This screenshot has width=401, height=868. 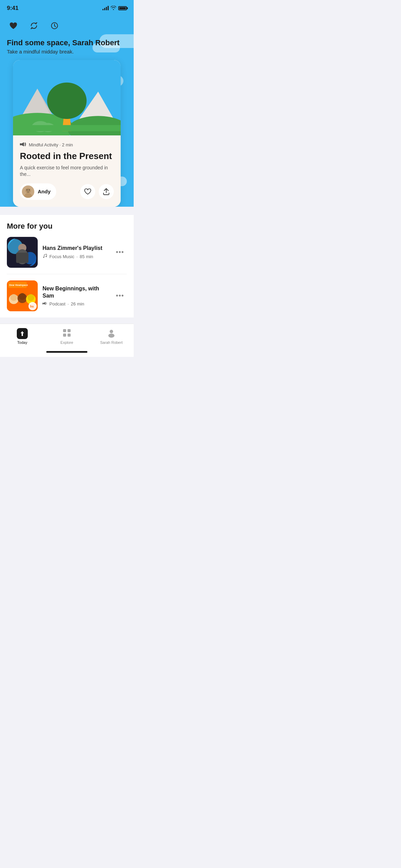 What do you see at coordinates (67, 110) in the screenshot?
I see `hero-section: Find some space, Sarah Robert Take a min…` at bounding box center [67, 110].